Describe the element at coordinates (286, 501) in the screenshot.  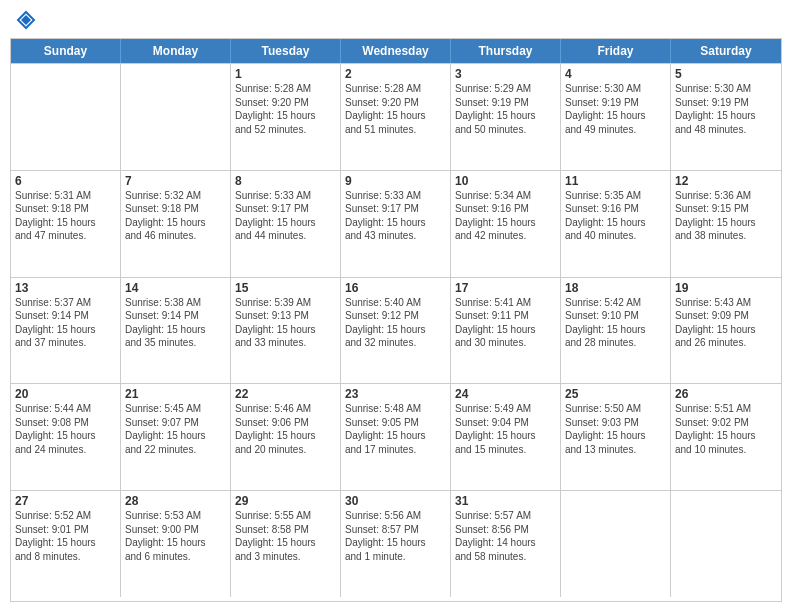
I see `day-number: 29` at that location.